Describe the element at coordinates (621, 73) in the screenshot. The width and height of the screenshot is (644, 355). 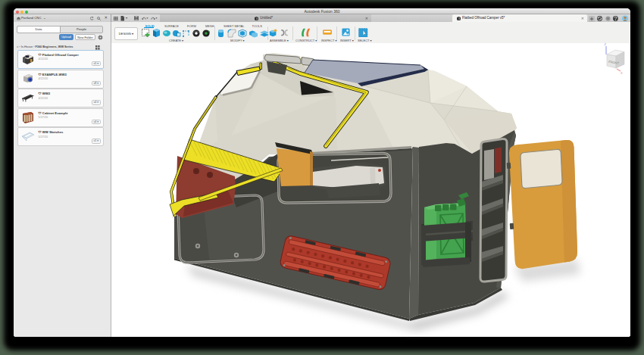
I see `svg-text: X` at that location.